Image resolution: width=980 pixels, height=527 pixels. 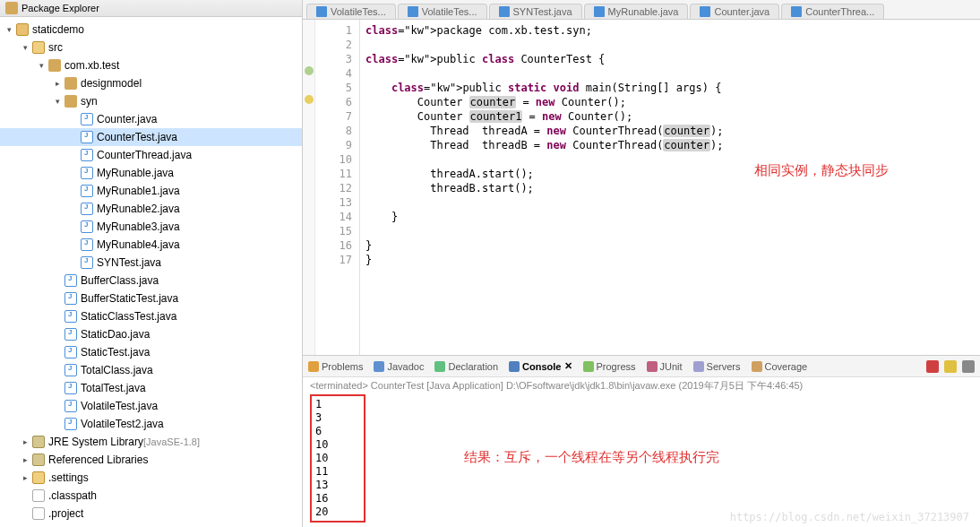 I want to click on tree-node-label: MyRunable1.java, so click(x=138, y=191).